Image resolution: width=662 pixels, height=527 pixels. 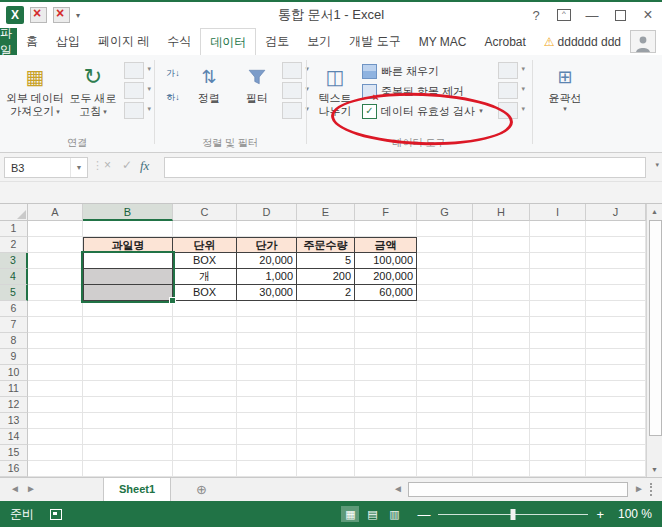 What do you see at coordinates (134, 70) in the screenshot?
I see `connections-icon` at bounding box center [134, 70].